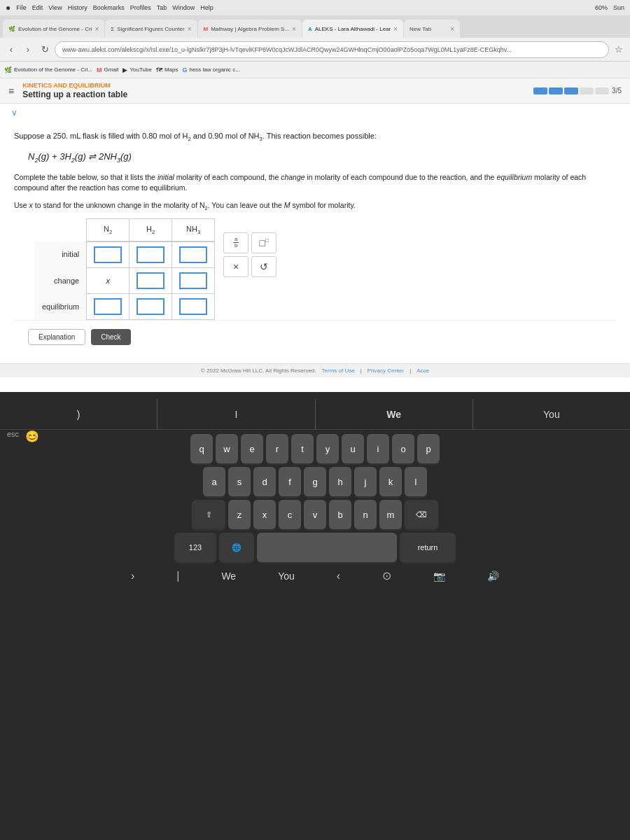 This screenshot has width=630, height=840. Describe the element at coordinates (11, 50) in the screenshot. I see `back-button: ‹` at that location.